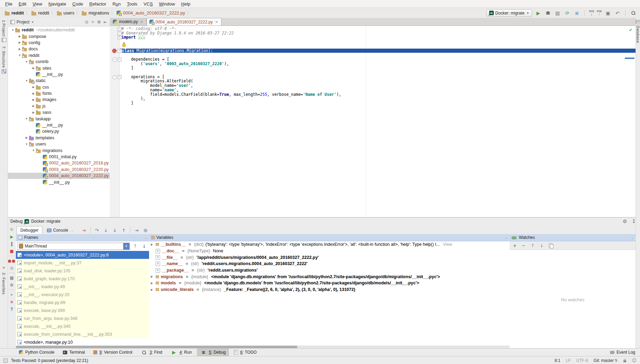  I want to click on variable-row: ▶models = {module} <module 'django.db.mo…, so click(329, 283).